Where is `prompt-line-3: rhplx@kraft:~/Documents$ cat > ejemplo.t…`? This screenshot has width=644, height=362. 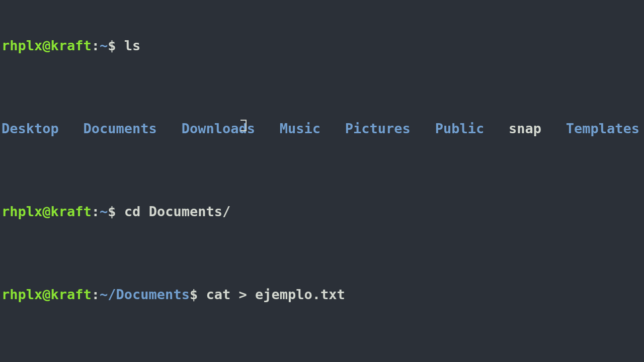 prompt-line-3: rhplx@kraft:~/Documents$ cat > ejemplo.t… is located at coordinates (322, 295).